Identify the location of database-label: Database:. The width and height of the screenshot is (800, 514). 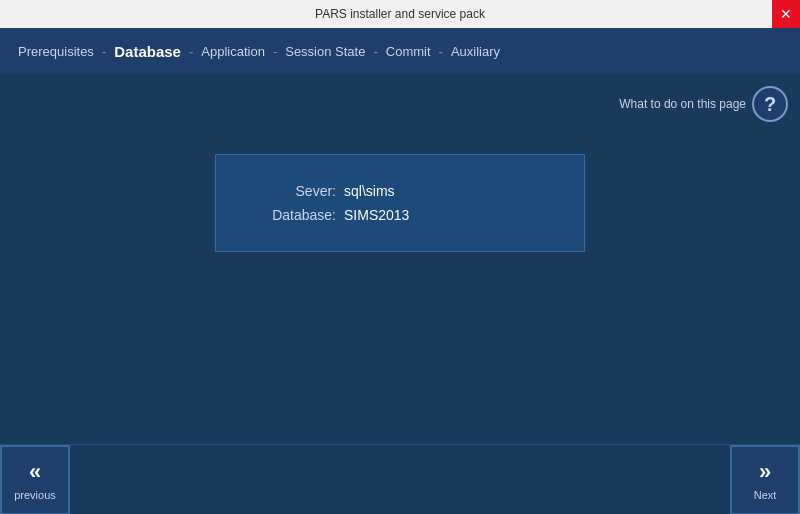
(291, 215).